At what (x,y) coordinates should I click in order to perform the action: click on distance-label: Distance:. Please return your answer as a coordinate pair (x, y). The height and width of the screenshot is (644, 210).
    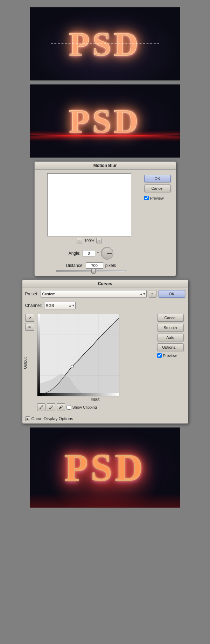
    Looking at the image, I should click on (75, 266).